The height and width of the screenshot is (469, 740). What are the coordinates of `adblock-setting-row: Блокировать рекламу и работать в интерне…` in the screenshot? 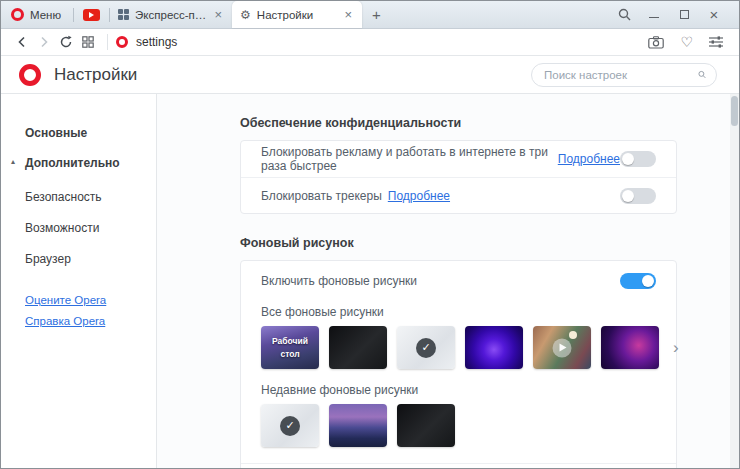 It's located at (458, 159).